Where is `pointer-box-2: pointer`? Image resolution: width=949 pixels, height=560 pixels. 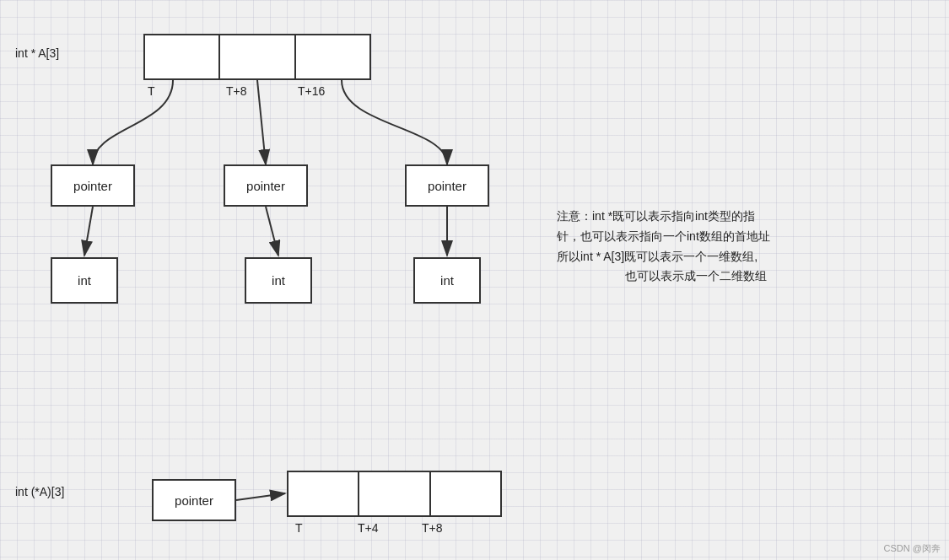
pointer-box-2: pointer is located at coordinates (266, 186).